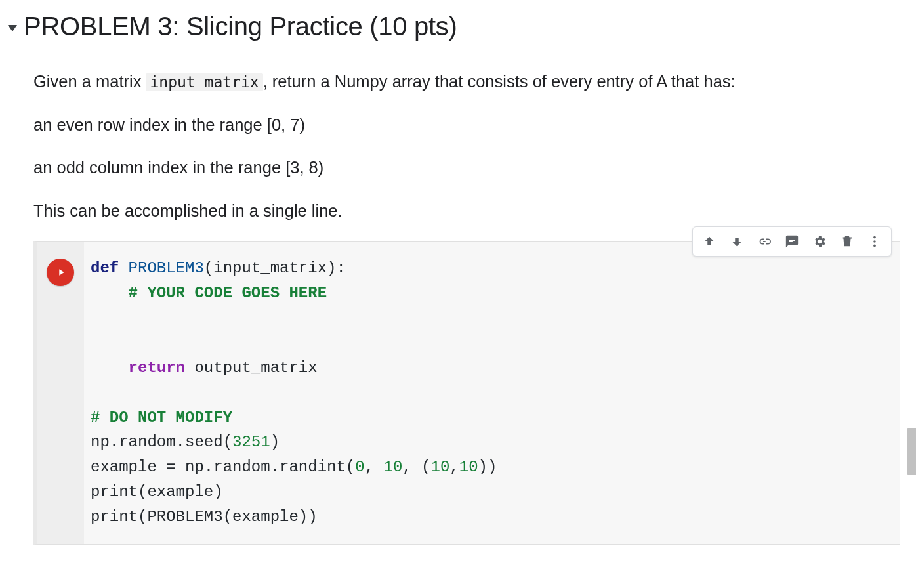 Image resolution: width=916 pixels, height=588 pixels. Describe the element at coordinates (161, 442) in the screenshot. I see `code-token: np.random.seed(` at that location.